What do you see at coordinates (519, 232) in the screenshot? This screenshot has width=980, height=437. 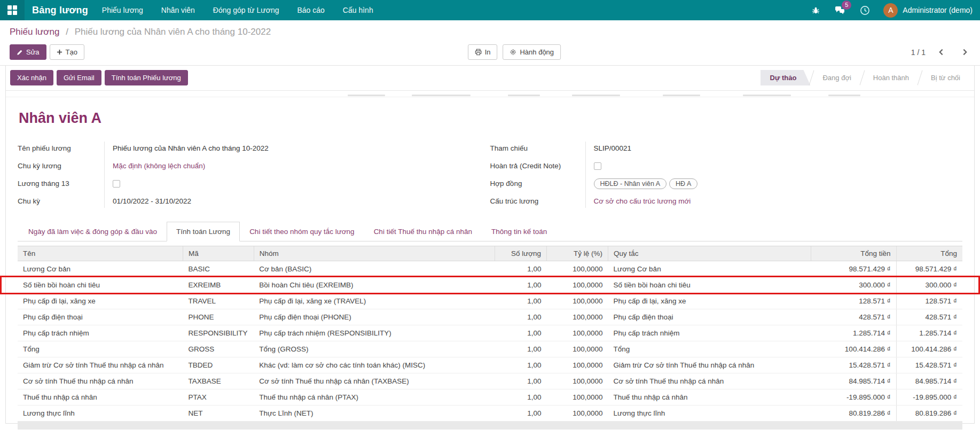 I see `tab-5: Thông tin kế toán` at bounding box center [519, 232].